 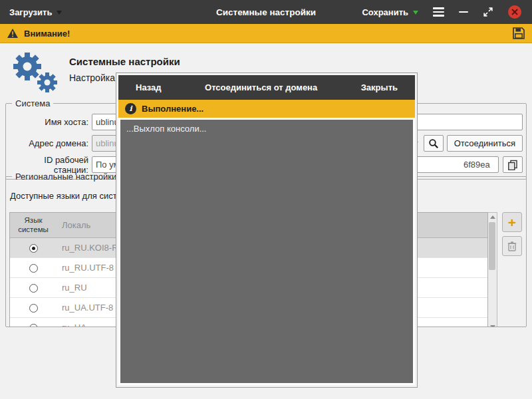 What do you see at coordinates (512, 246) in the screenshot?
I see `delete-locale-button` at bounding box center [512, 246].